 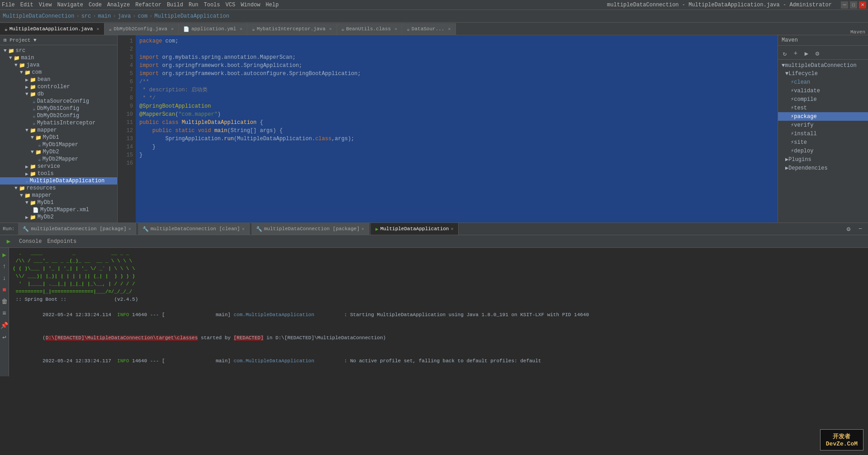 What do you see at coordinates (212, 5) in the screenshot?
I see `menu-tools: Tools` at bounding box center [212, 5].